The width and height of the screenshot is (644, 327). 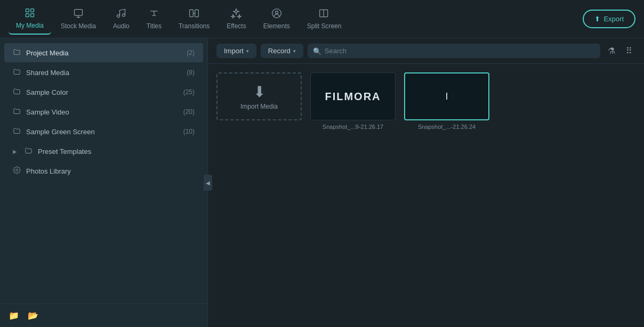 I want to click on nav-item-label: Titles, so click(x=154, y=26).